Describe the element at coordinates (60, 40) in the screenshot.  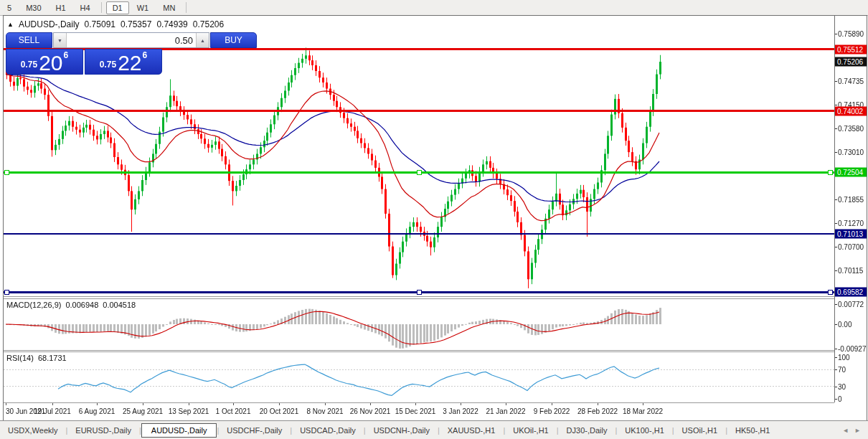
I see `volume-decrease-button: ▼` at that location.